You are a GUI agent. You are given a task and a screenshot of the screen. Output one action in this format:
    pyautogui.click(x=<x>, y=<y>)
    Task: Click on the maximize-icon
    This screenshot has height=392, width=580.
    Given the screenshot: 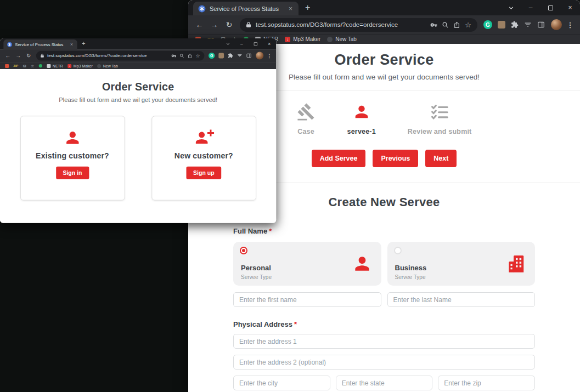 What is the action you would take?
    pyautogui.click(x=551, y=8)
    